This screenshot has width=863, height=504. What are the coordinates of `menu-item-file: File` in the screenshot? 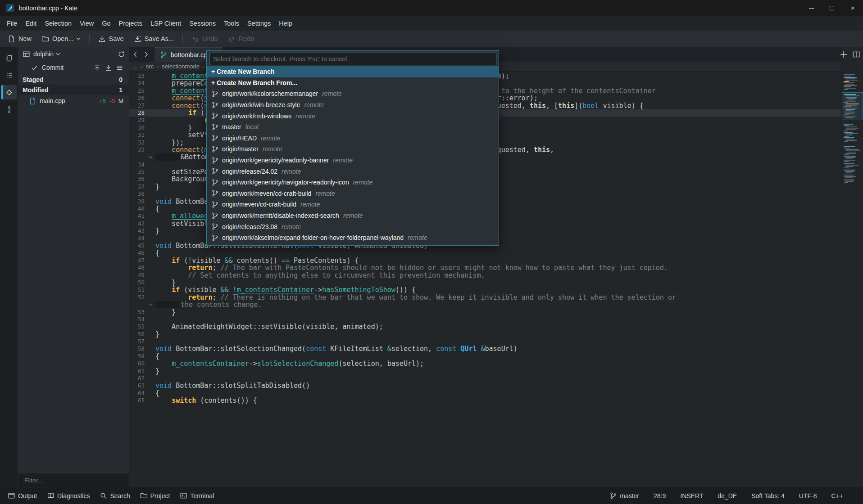 It's located at (12, 23).